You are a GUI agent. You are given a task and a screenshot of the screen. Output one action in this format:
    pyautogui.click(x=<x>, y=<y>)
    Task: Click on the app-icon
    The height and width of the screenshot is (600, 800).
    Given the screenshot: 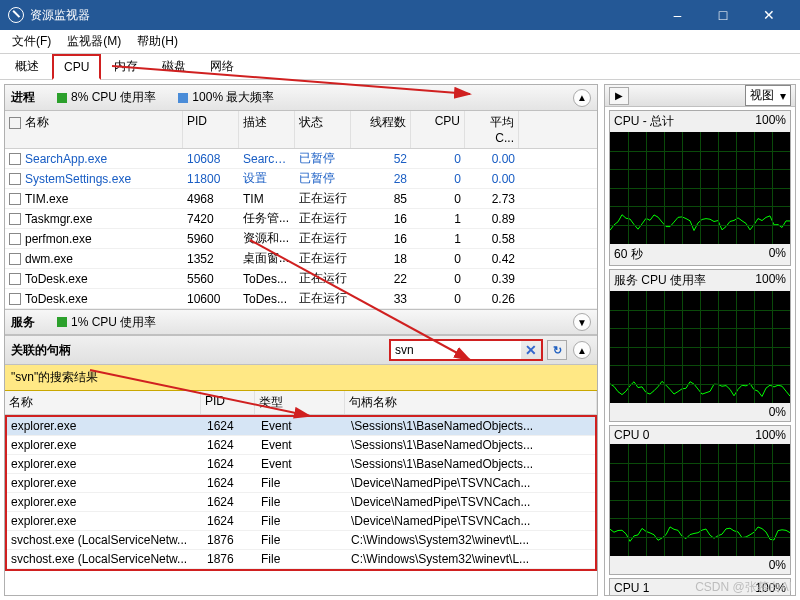 What is the action you would take?
    pyautogui.click(x=16, y=15)
    